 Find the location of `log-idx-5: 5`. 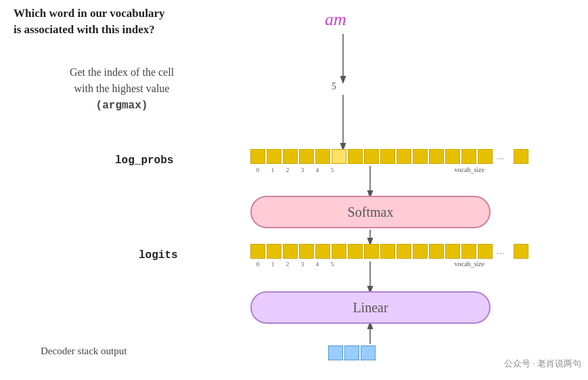

log-idx-5: 5 is located at coordinates (332, 170).